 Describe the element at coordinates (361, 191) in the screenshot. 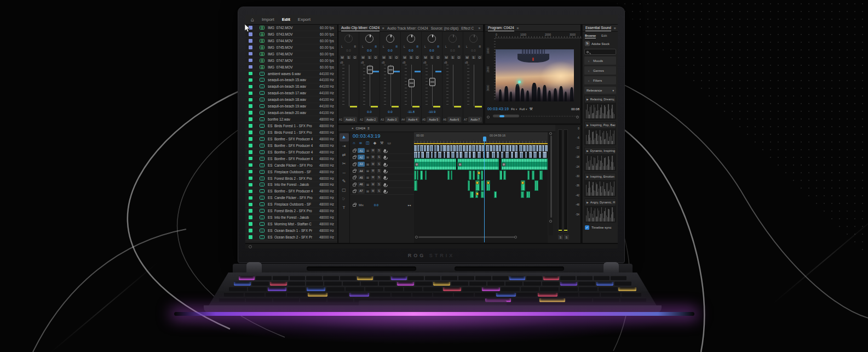

I see `track-target-button: A7` at that location.